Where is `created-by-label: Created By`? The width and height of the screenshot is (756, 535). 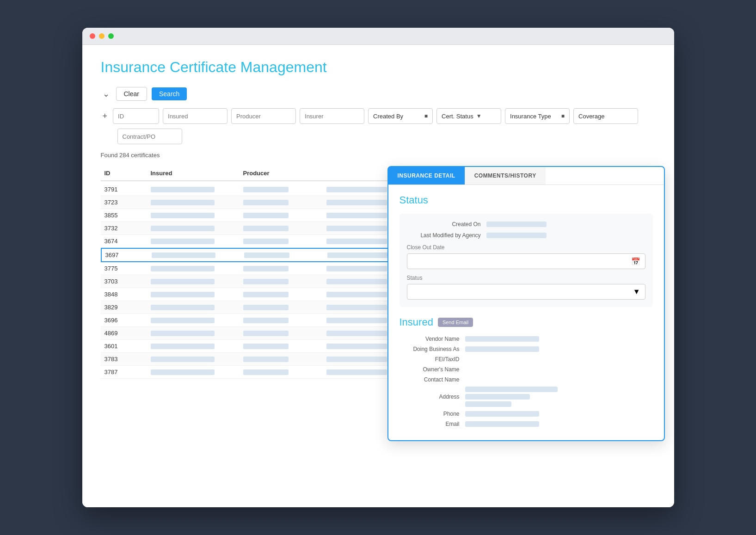 created-by-label: Created By is located at coordinates (388, 117).